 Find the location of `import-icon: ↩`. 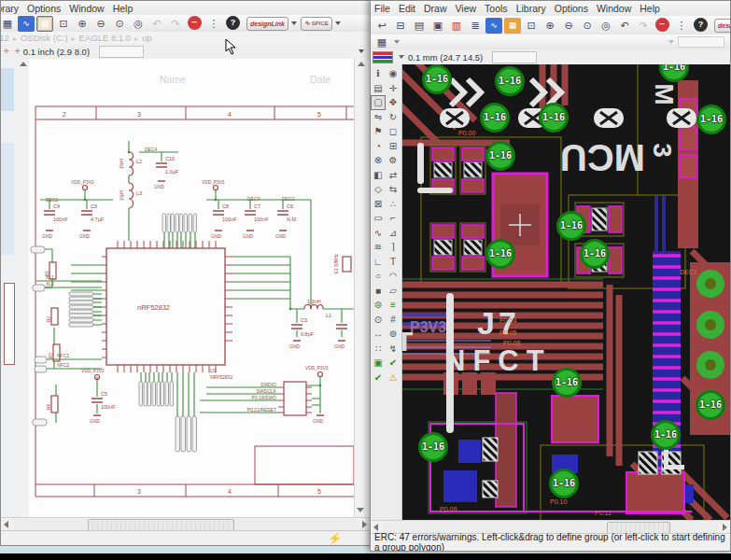

import-icon: ↩ is located at coordinates (382, 26).